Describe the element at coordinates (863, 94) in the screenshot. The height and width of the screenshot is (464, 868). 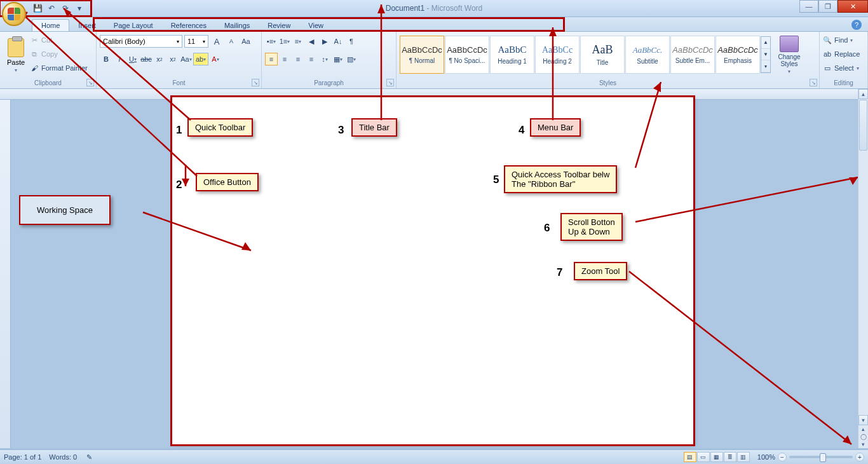
I see `scroll-up-button: ▲` at that location.